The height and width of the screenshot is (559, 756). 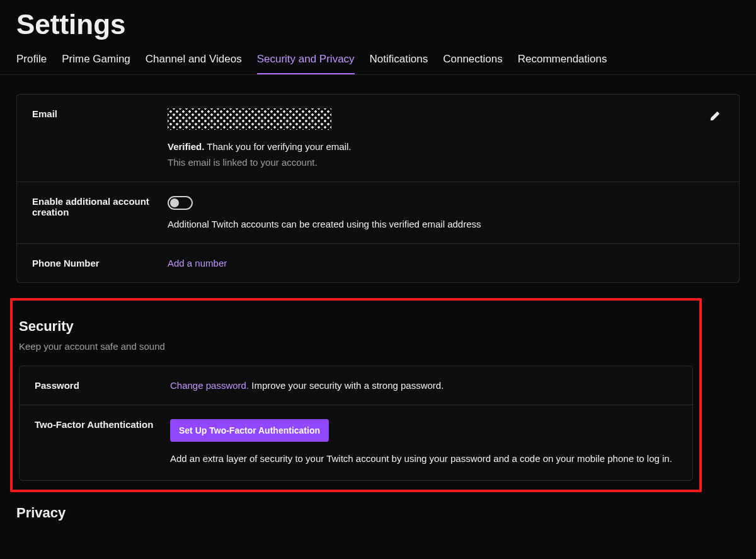 I want to click on password-desc: Improve your security with a strong pass…, so click(x=346, y=386).